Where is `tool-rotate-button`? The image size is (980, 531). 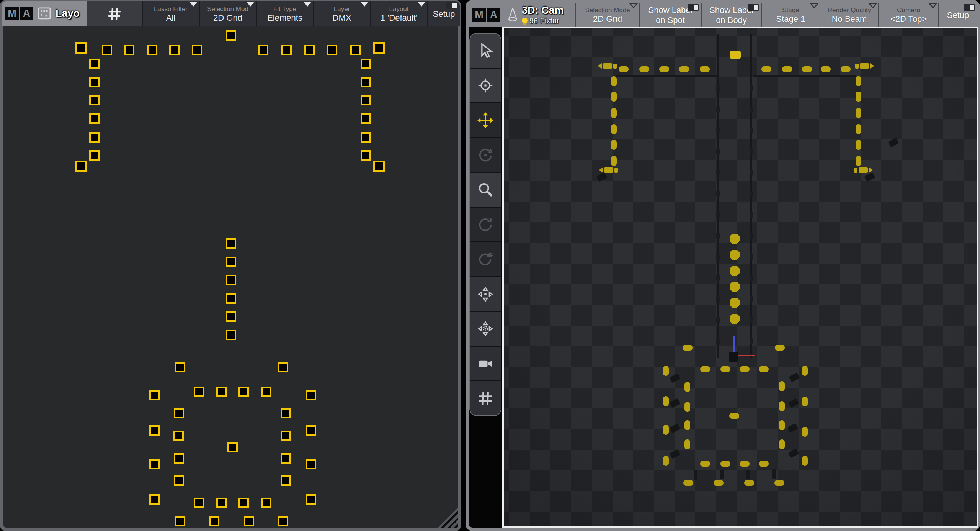
tool-rotate-button is located at coordinates (485, 225).